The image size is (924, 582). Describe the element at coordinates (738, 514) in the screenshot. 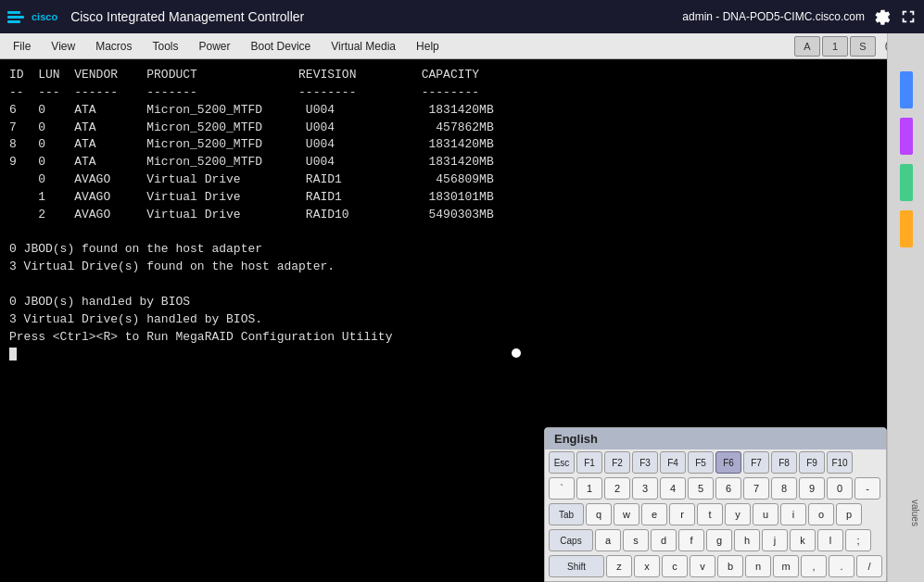

I see `kb-key-y: y` at that location.